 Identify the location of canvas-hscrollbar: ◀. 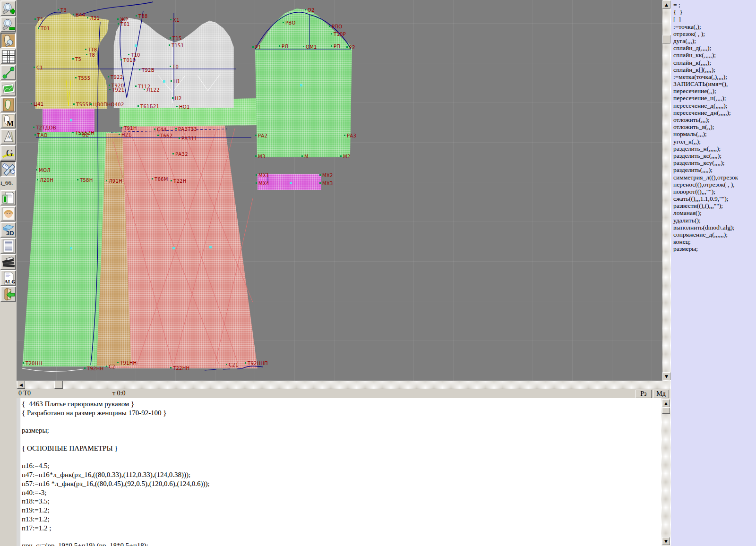
(344, 384).